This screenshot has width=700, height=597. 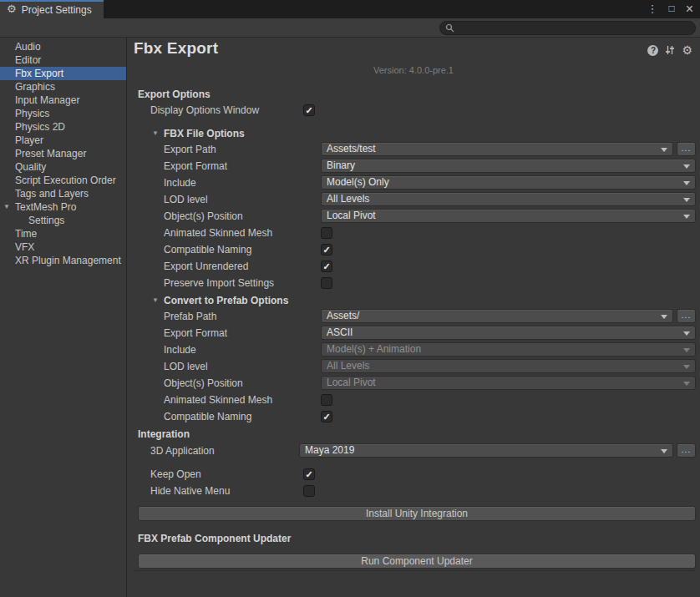 What do you see at coordinates (327, 250) in the screenshot?
I see `compatible-naming-checkbox` at bounding box center [327, 250].